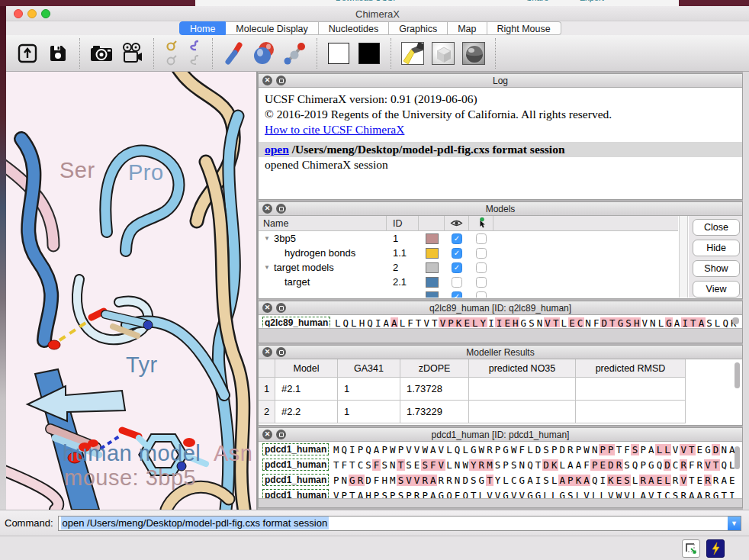  What do you see at coordinates (468, 238) in the screenshot?
I see `model-row: ▼3bp51✓` at bounding box center [468, 238].